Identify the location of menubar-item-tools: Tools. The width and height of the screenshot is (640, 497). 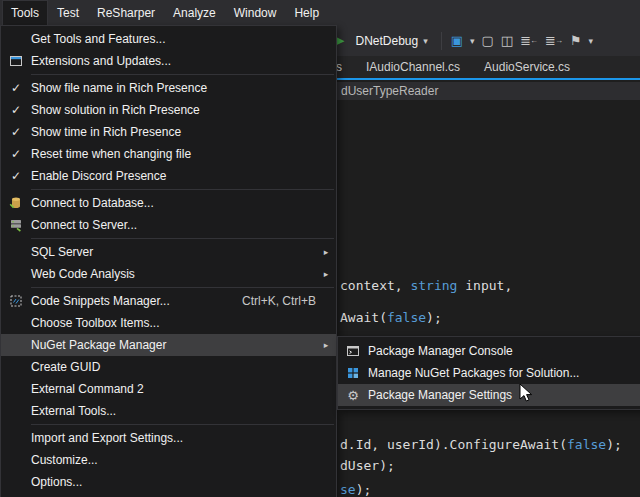
(25, 12).